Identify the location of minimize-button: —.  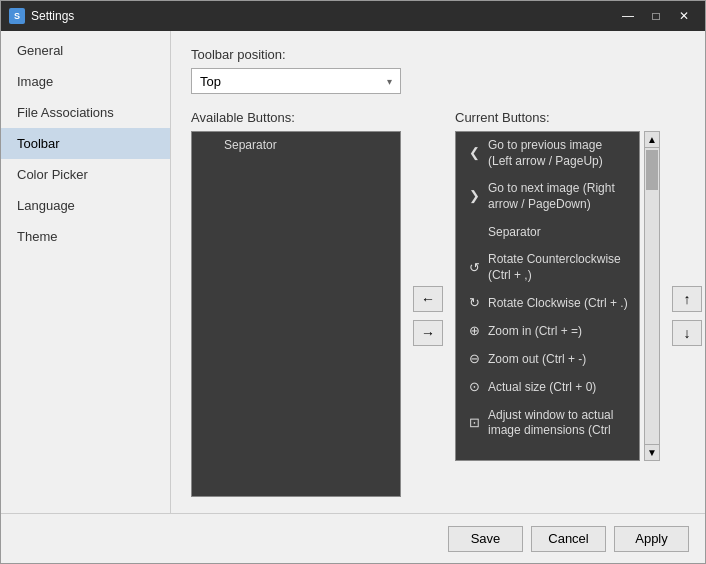
(628, 16).